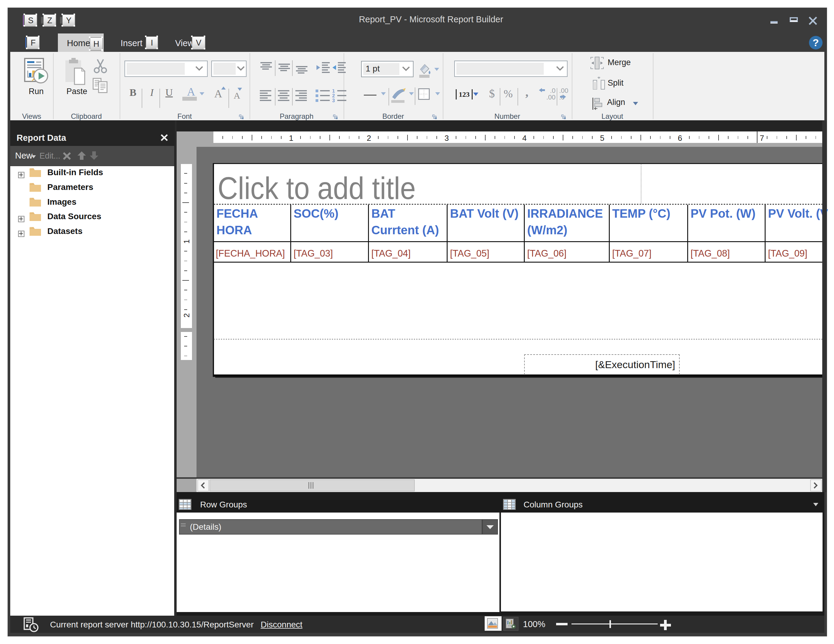 Image resolution: width=834 pixels, height=644 pixels. Describe the element at coordinates (334, 95) in the screenshot. I see `svg-text: 2` at that location.